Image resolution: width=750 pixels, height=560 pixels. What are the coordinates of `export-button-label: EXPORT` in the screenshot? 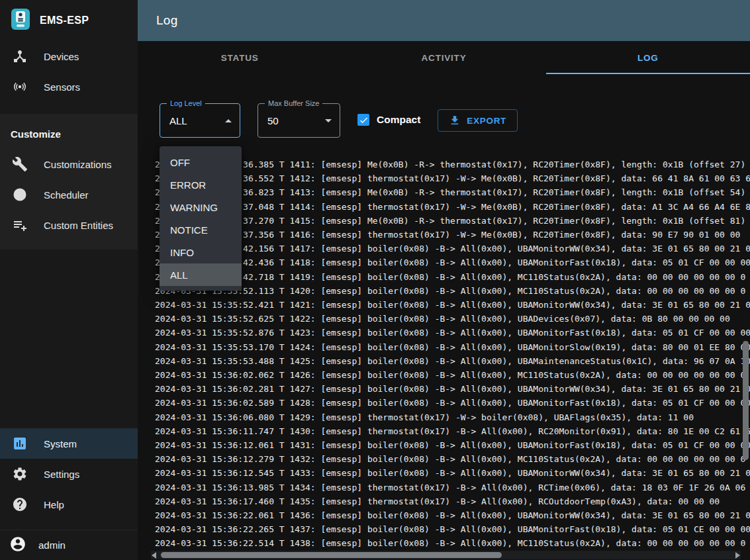 It's located at (487, 120).